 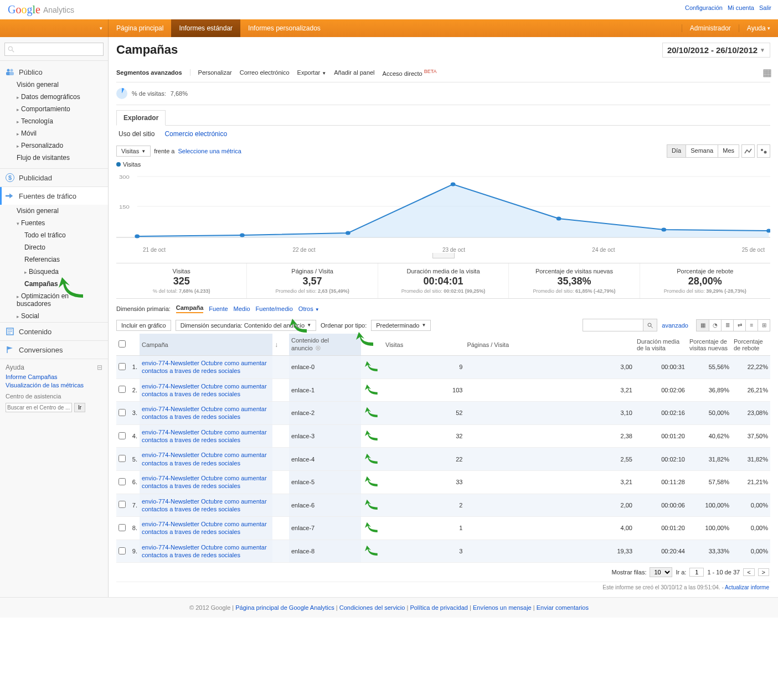 I want to click on logo-google: G o o g l e, so click(x=24, y=10).